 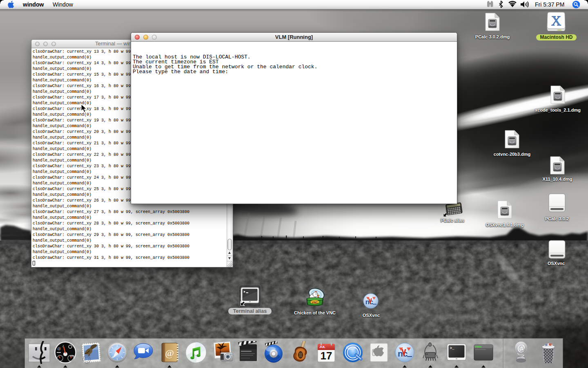 What do you see at coordinates (315, 303) in the screenshot?
I see `svg-text: VNC` at bounding box center [315, 303].